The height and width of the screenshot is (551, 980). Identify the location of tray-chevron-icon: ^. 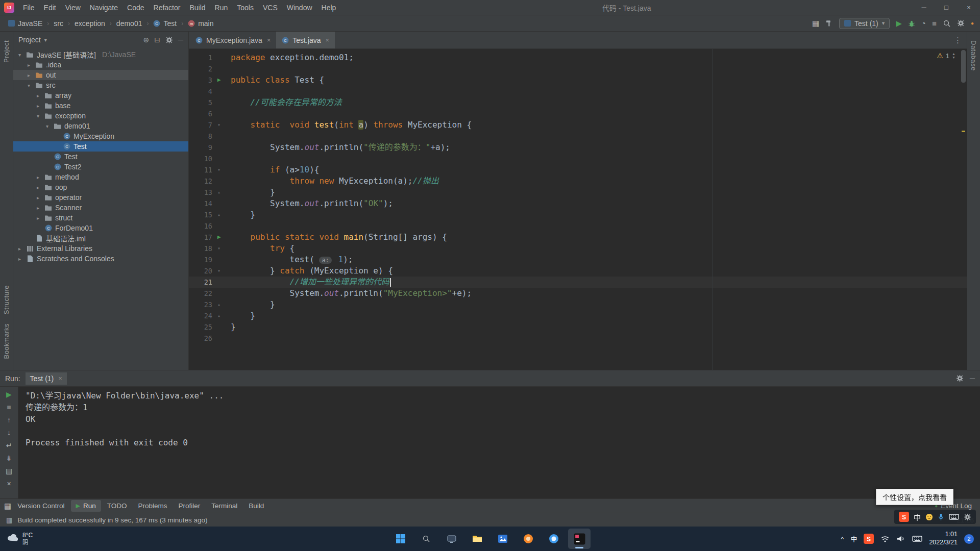
(842, 539).